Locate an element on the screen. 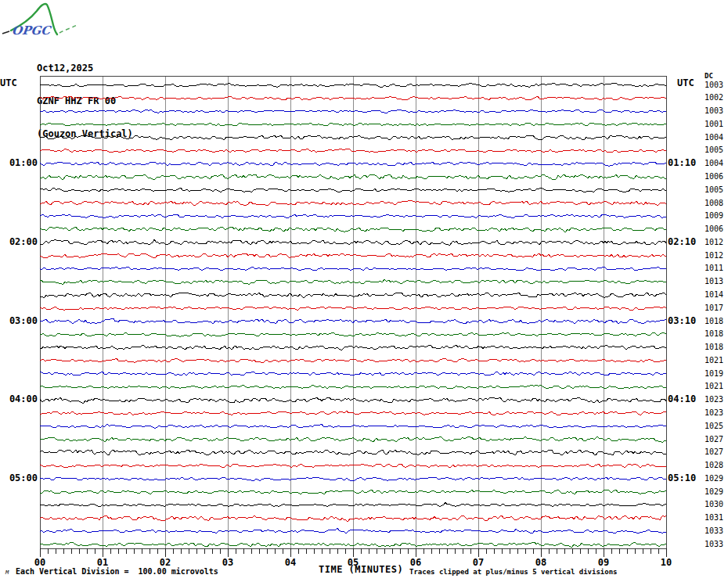 The image size is (728, 582). right-time-label: 05:10 is located at coordinates (682, 479).